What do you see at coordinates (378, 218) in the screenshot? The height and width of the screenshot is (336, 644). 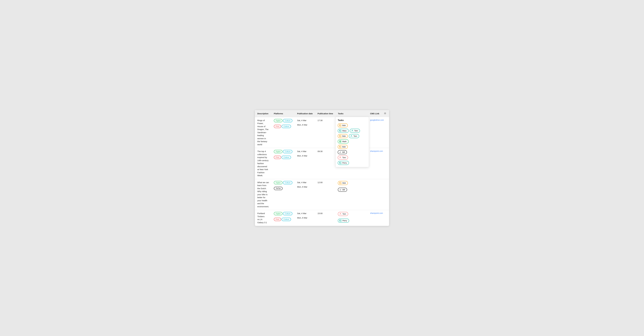 I see `cms-cell: sharepoint.com` at bounding box center [378, 218].